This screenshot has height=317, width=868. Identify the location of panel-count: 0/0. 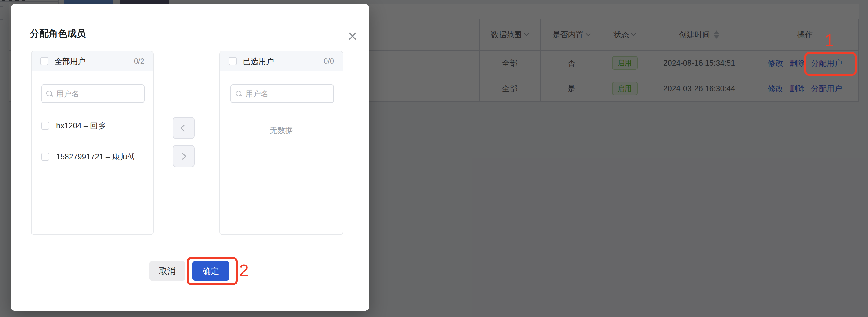
(329, 61).